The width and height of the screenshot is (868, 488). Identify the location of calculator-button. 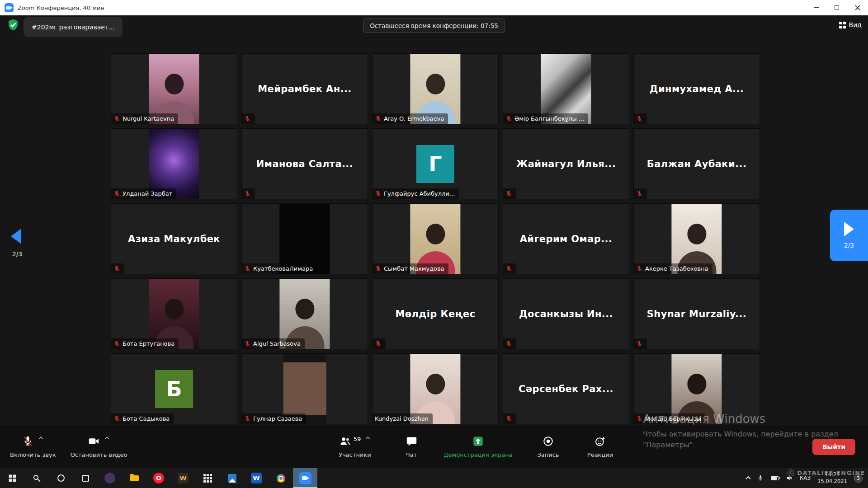
(208, 478).